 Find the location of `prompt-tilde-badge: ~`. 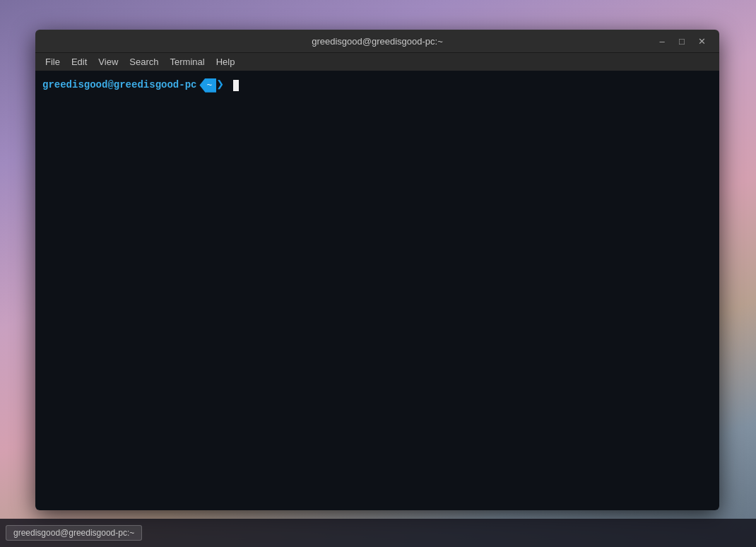

prompt-tilde-badge: ~ is located at coordinates (208, 86).